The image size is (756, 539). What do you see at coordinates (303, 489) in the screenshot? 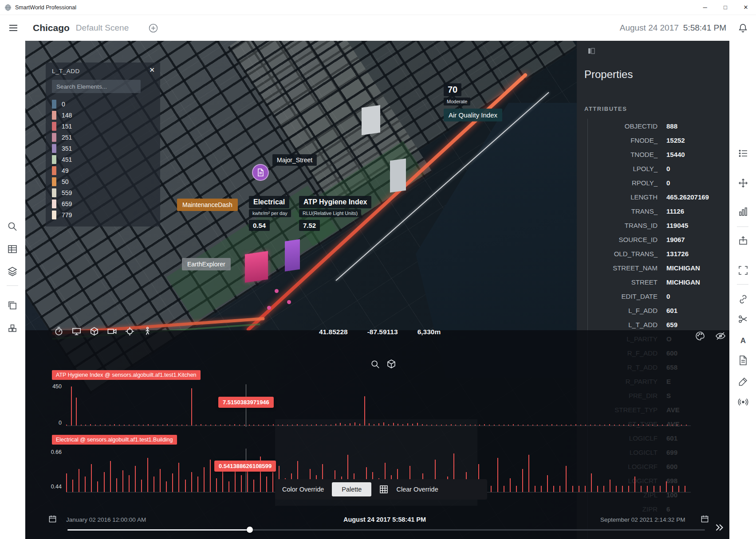
I see `color-override-button: Color Override` at bounding box center [303, 489].